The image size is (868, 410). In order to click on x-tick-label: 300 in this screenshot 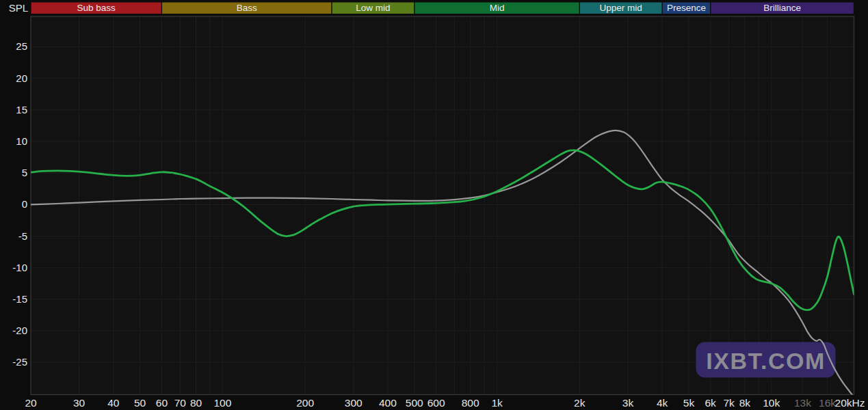, I will do `click(354, 403)`.